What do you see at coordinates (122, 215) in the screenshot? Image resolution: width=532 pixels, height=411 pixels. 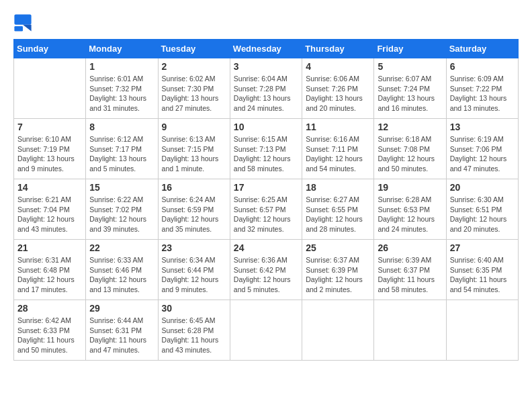 I see `cell-content: Sunrise: 6:22 AM Sunset: 7:02 PM Dayligh…` at bounding box center [122, 215].